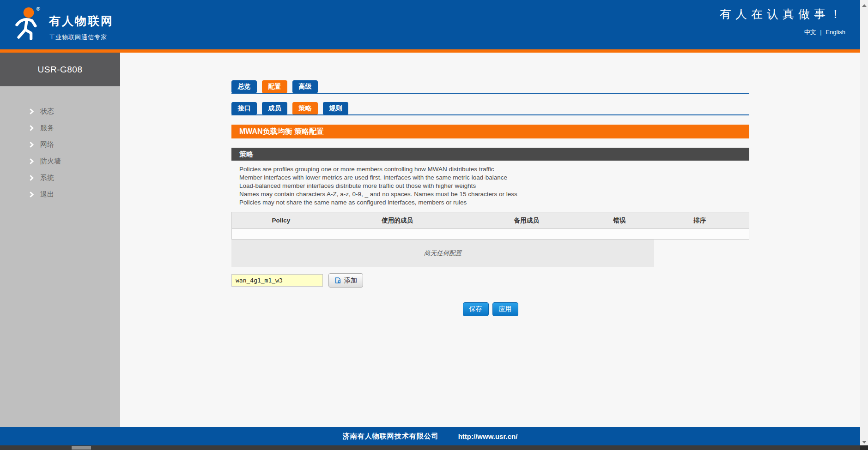  I want to click on brand-block: ® 有人物联网 工业物联网通信专家, so click(62, 24).